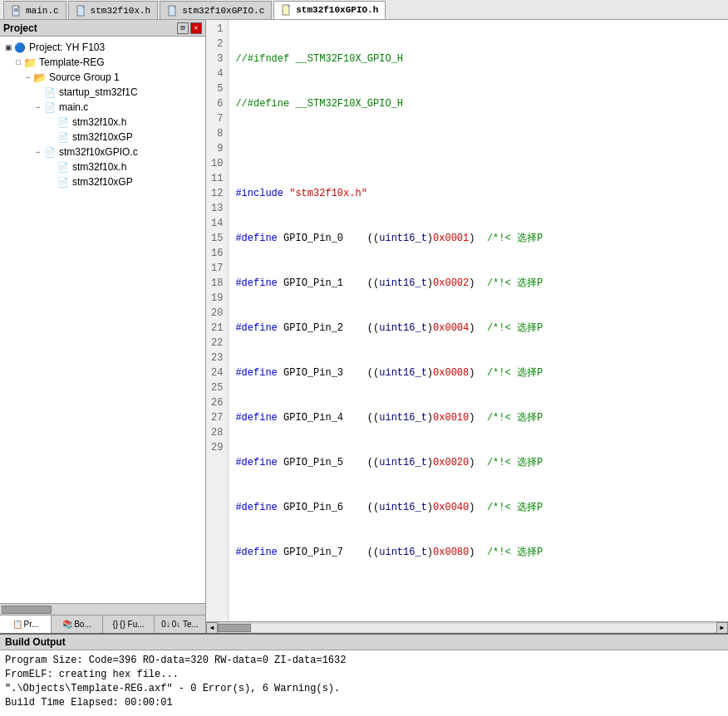  I want to click on tree-label-stm32f10x-h: stm32f10x.h, so click(100, 122).